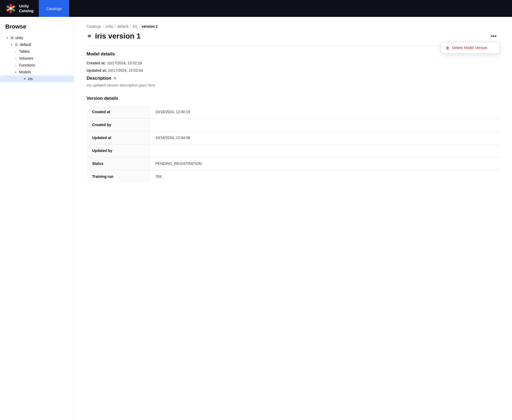 This screenshot has width=512, height=420. I want to click on table-row: Created at 10/18/2024, 12:00:19, so click(293, 112).